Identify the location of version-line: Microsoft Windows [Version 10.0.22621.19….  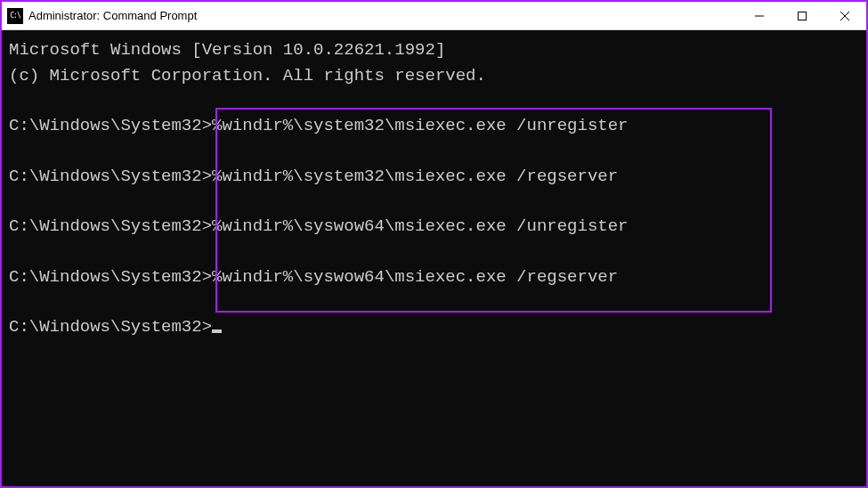
(434, 50).